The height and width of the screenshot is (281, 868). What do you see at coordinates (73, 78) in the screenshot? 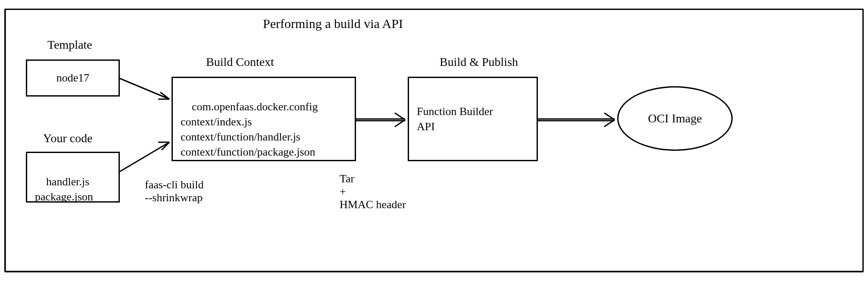
I see `template-box-text: node17` at bounding box center [73, 78].